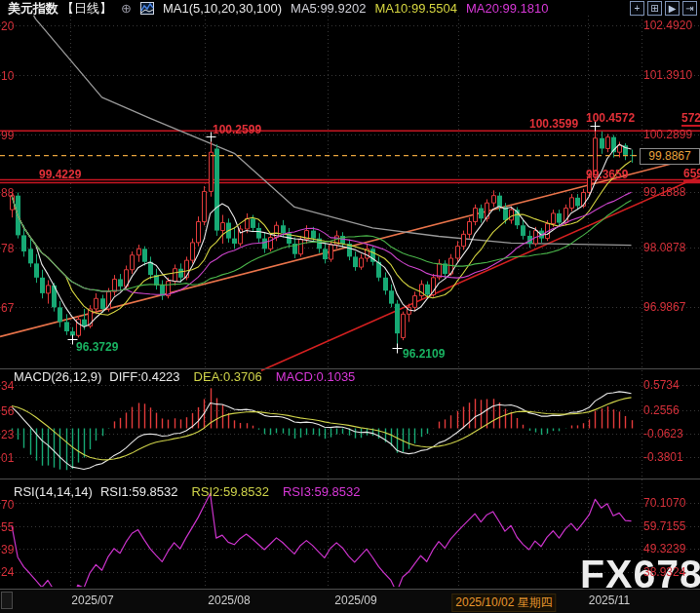 Image resolution: width=700 pixels, height=613 pixels. I want to click on macd-dea-value: DEA:0.3706, so click(228, 376).